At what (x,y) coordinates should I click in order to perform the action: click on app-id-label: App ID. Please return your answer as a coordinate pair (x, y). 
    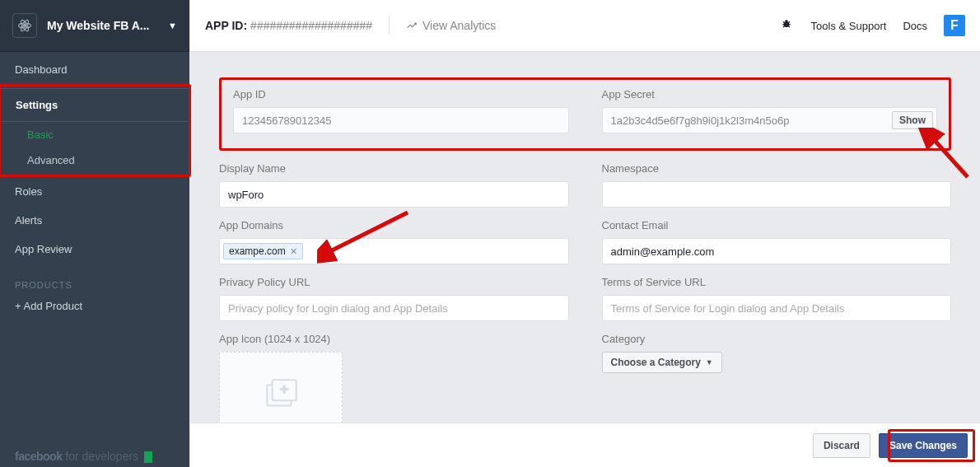
    Looking at the image, I should click on (401, 94).